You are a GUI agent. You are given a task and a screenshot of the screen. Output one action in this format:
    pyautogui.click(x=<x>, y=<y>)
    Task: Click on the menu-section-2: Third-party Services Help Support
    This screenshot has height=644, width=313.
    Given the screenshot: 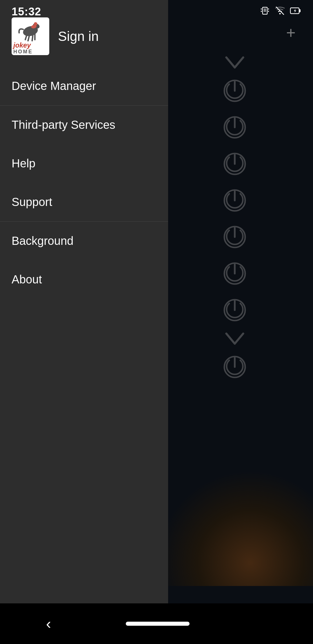 What is the action you would take?
    pyautogui.click(x=84, y=164)
    